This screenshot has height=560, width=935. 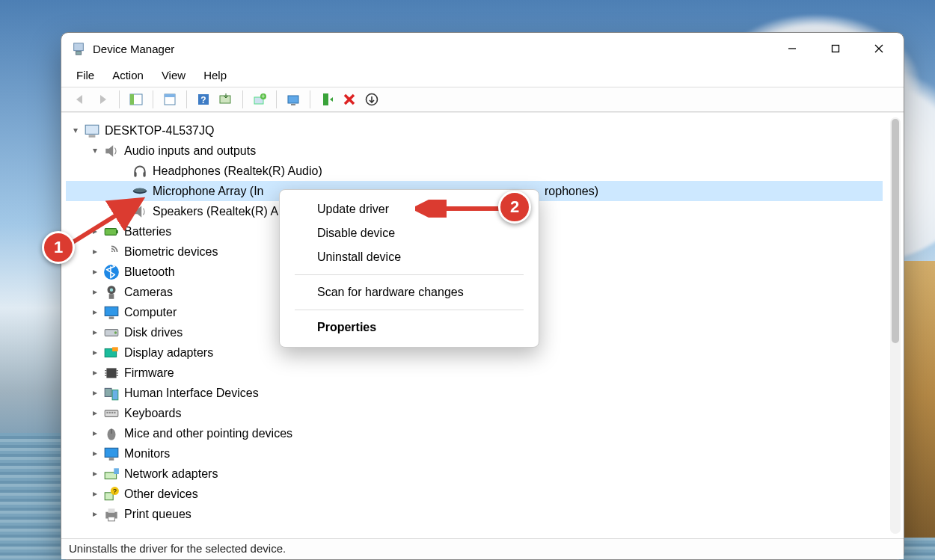 I want to click on microphone-icon, so click(x=140, y=191).